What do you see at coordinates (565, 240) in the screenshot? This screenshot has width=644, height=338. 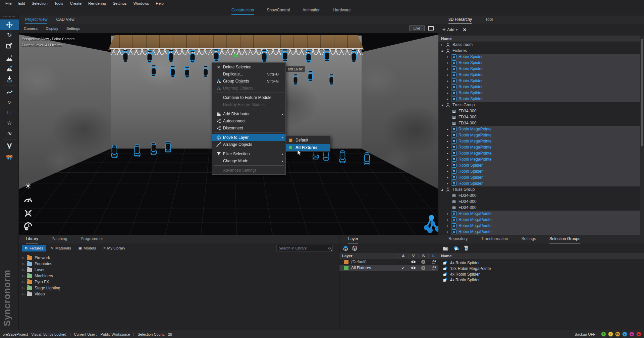 I see `selection-groups-tab: Selection Groups` at bounding box center [565, 240].